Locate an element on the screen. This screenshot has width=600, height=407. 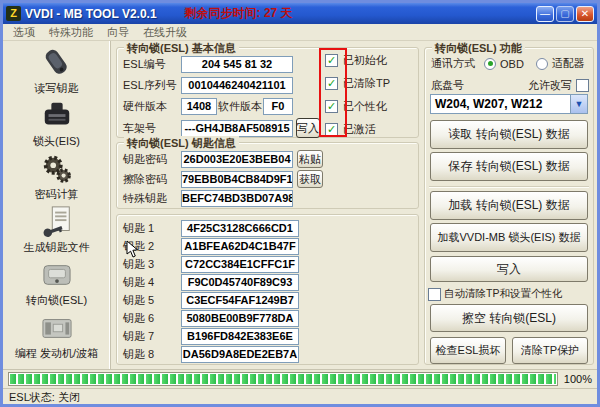
special-key-label: 特殊钥匙 is located at coordinates (152, 198).